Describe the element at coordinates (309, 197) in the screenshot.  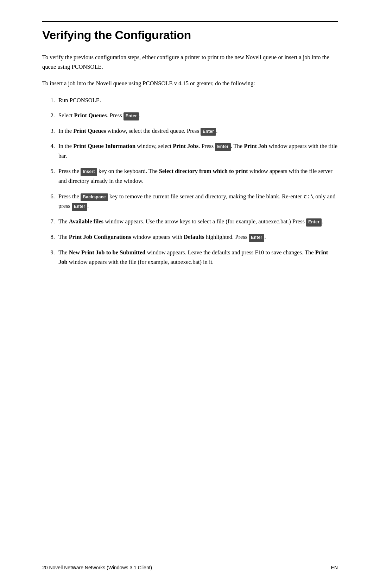
I see `step-6-code: c:\` at that location.